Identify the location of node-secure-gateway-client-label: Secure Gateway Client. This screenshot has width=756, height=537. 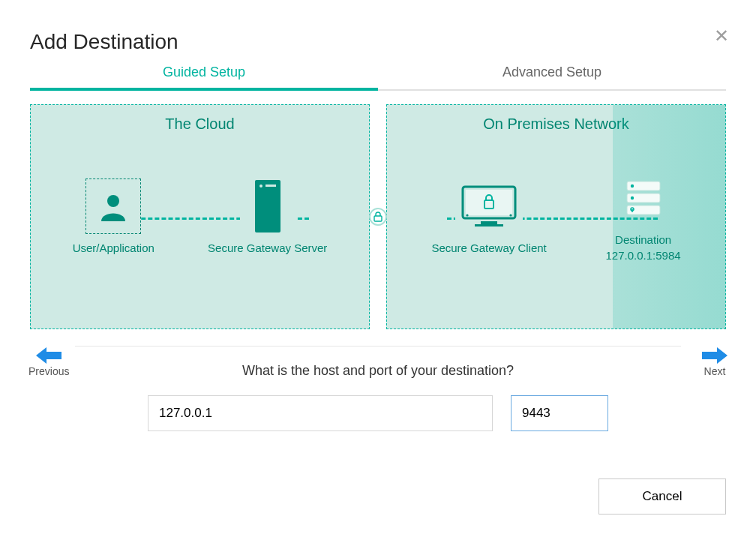
(489, 248).